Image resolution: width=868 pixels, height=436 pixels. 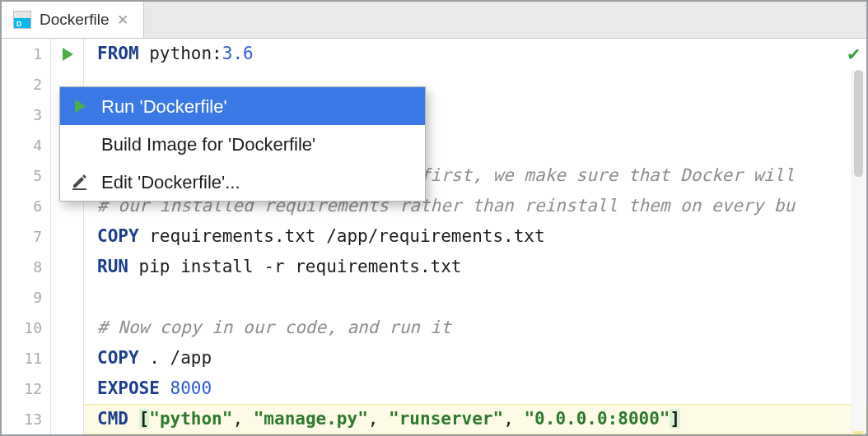 What do you see at coordinates (181, 53) in the screenshot?
I see `token-text: python:` at bounding box center [181, 53].